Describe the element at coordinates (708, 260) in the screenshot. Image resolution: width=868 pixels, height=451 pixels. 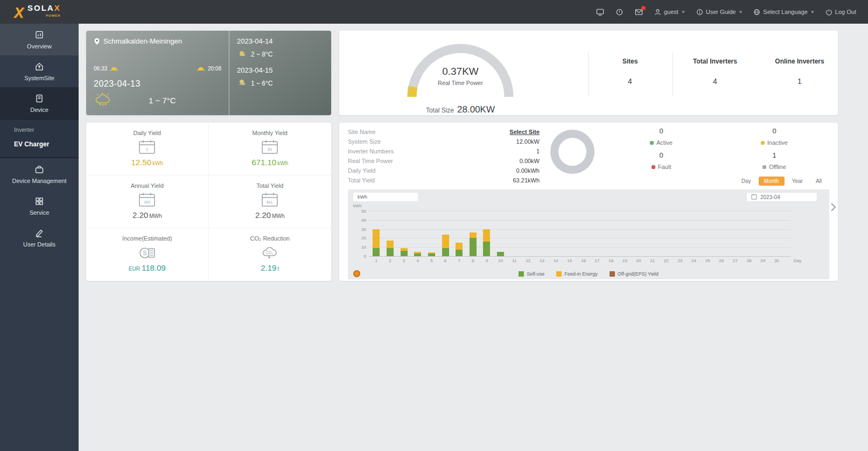
I see `x-tick-label: 25` at that location.